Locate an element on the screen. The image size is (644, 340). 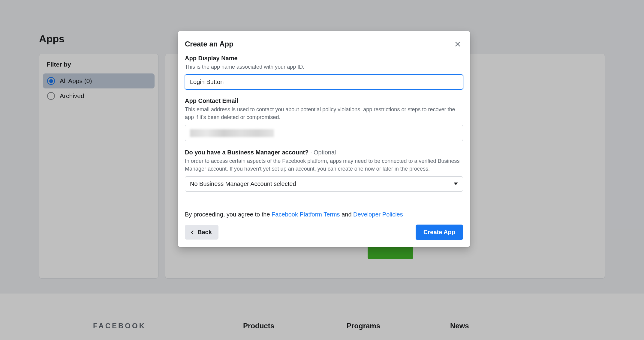
field-business-manager: Do you have a Business Manager account? … is located at coordinates (324, 170).